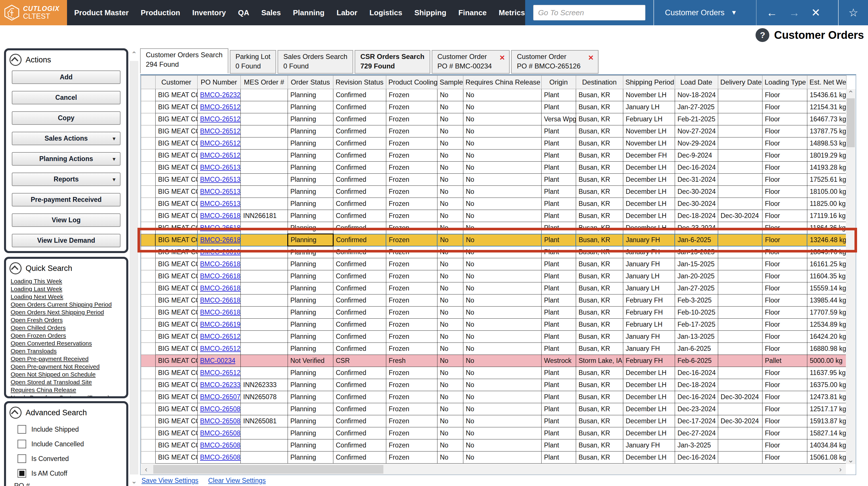 The width and height of the screenshot is (868, 486). What do you see at coordinates (69, 289) in the screenshot?
I see `quick-search-link-loading-last-week: Loading Last Week` at bounding box center [69, 289].